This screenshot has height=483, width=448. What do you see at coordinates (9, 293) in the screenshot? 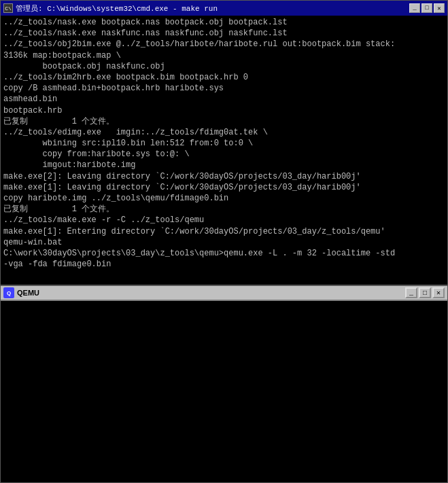
I see `qemu-icon: Q` at bounding box center [9, 293].